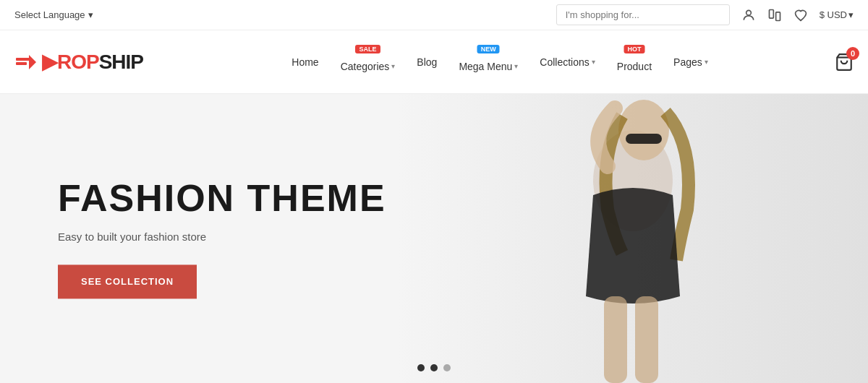 Image resolution: width=868 pixels, height=383 pixels. What do you see at coordinates (564, 62) in the screenshot?
I see `nav-label-collections: Collections` at bounding box center [564, 62].